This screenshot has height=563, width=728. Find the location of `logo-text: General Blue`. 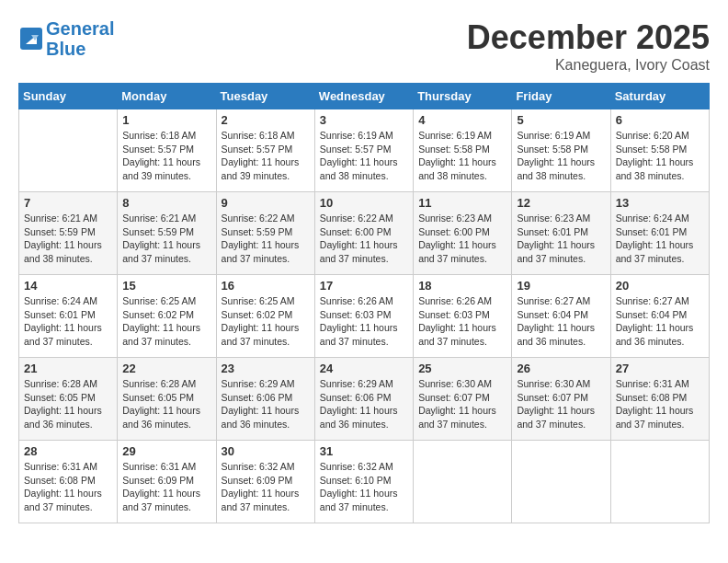

logo-text: General Blue is located at coordinates (80, 39).